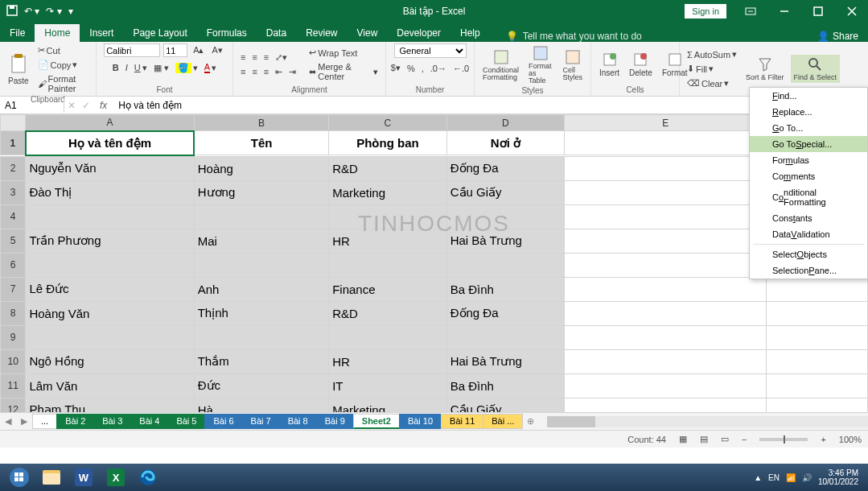 The image size is (868, 491). Describe the element at coordinates (63, 50) in the screenshot. I see `cut-button: ✂ Cut` at that location.